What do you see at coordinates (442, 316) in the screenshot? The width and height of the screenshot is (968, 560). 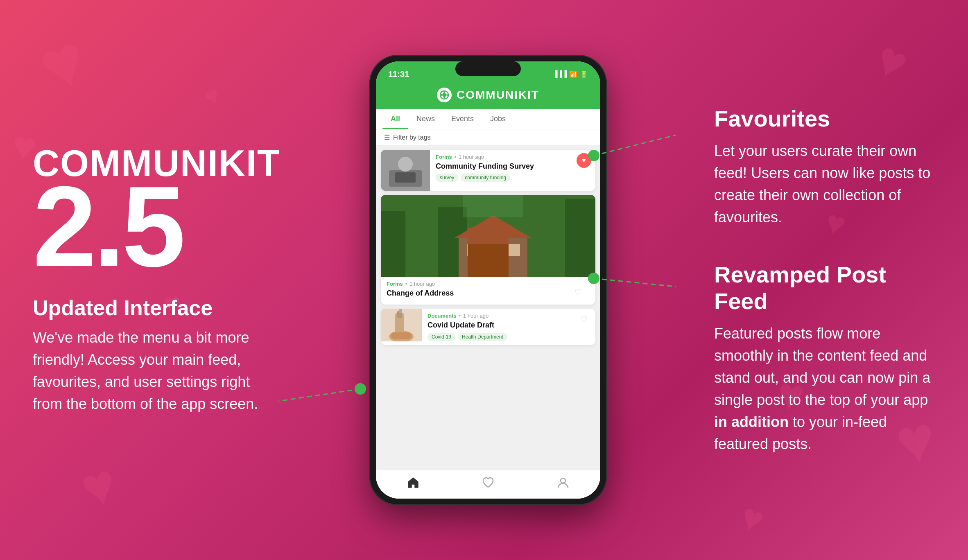 I see `post-category-3: Documents` at bounding box center [442, 316].